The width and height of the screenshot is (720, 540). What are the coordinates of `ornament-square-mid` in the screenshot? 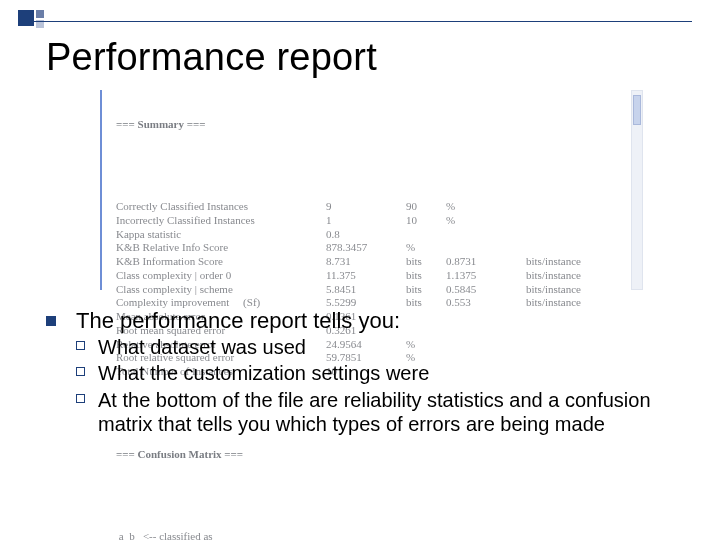 It's located at (40, 14).